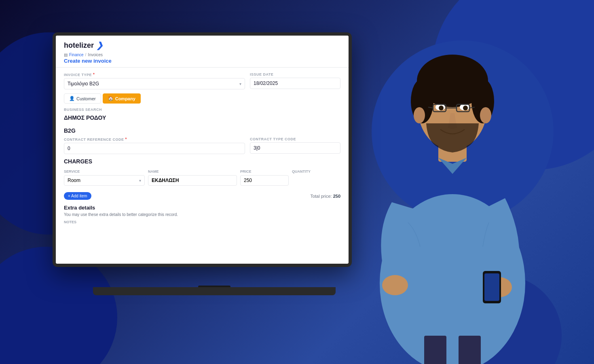 The height and width of the screenshot is (364, 594). I want to click on contract-ref-field: CONTRACT REFERENCE CODE * 0, so click(154, 146).